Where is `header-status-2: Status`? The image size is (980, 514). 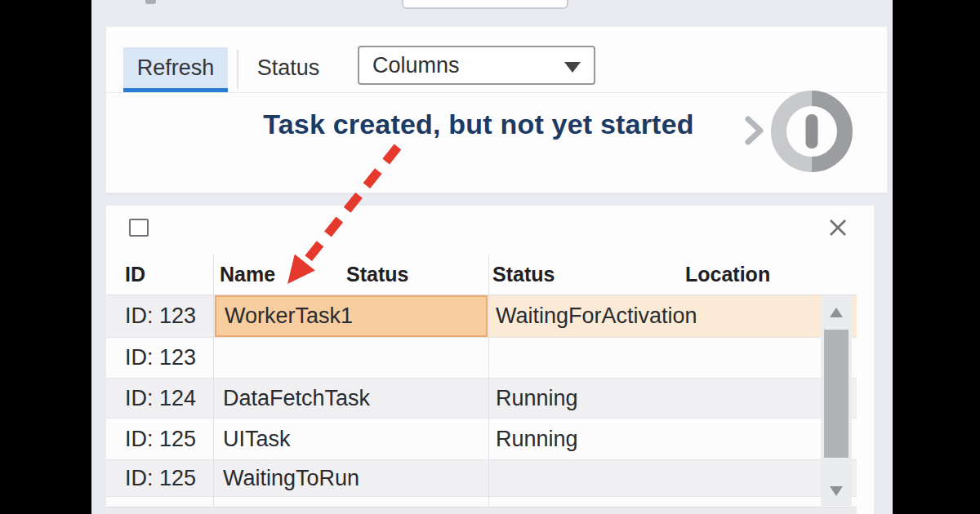
header-status-2: Status is located at coordinates (523, 274).